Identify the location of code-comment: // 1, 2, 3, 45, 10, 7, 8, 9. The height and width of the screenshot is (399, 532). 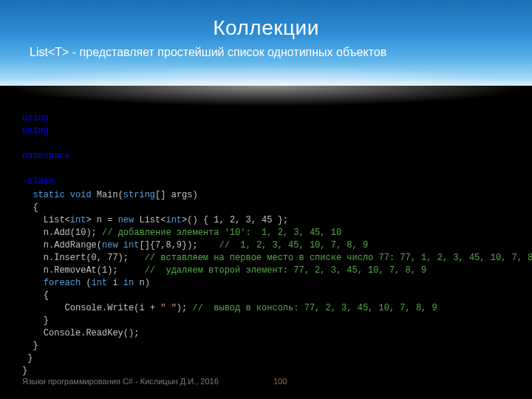
(293, 245).